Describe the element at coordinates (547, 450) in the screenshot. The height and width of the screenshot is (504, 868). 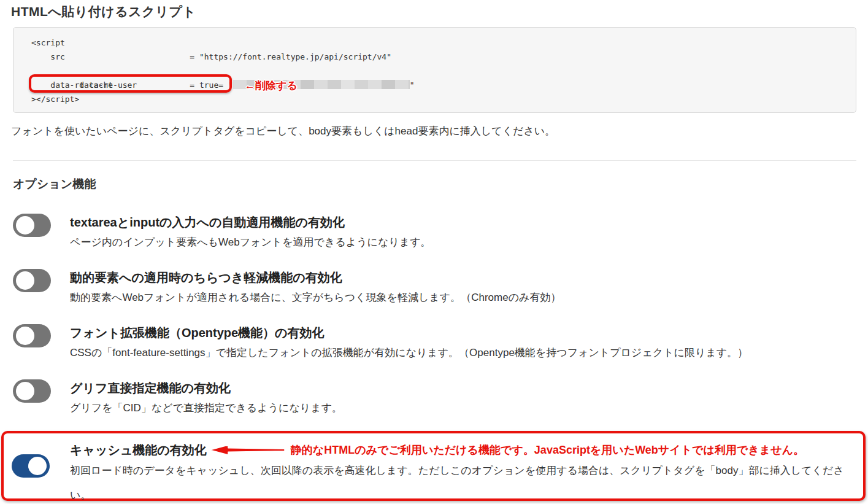
I see `cache-annotation: 静的なHTMLのみでご利用いただける機能です。JavaScriptを用いたWeb…` at that location.